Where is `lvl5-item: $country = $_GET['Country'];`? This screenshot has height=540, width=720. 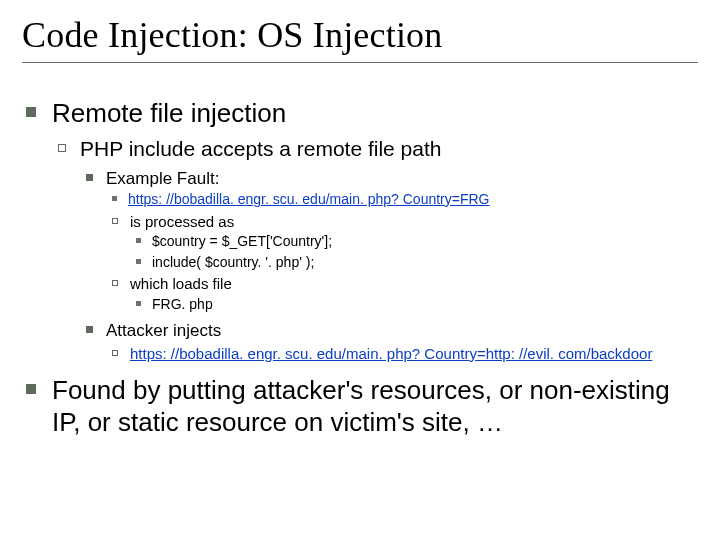 lvl5-item: $country = $_GET['Country']; is located at coordinates (414, 242).